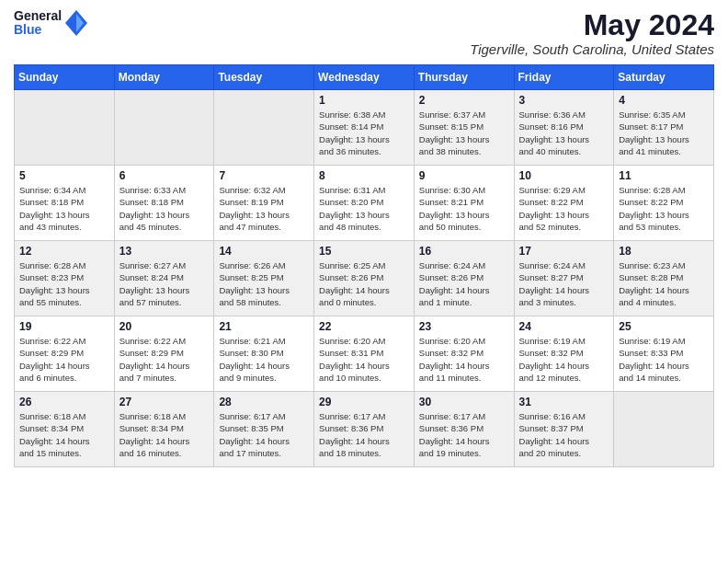  What do you see at coordinates (464, 327) in the screenshot?
I see `day-number: 23` at bounding box center [464, 327].